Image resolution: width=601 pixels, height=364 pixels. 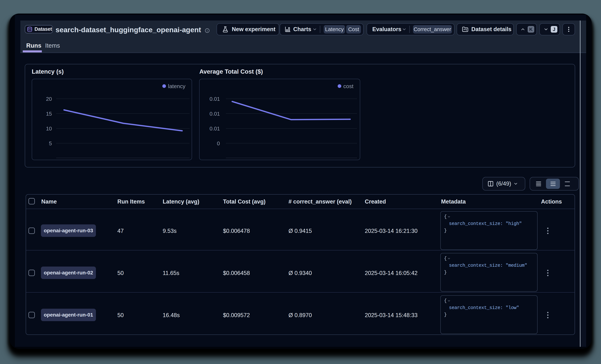 I want to click on svg-text: 20, so click(x=49, y=99).